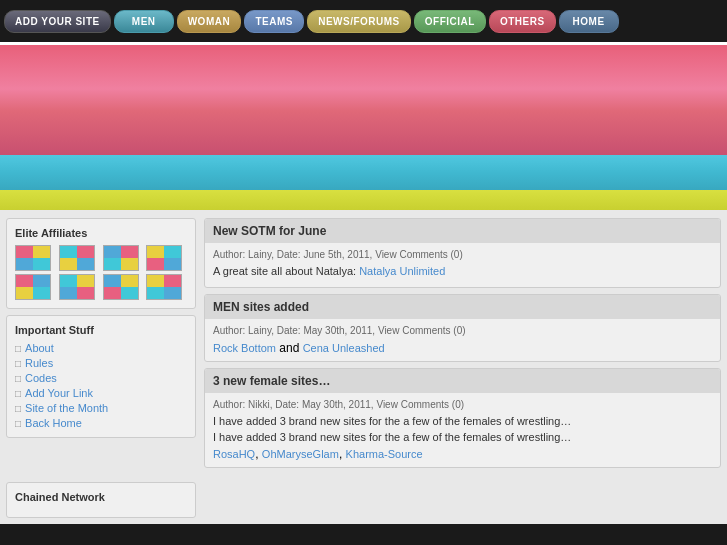  Describe the element at coordinates (101, 497) in the screenshot. I see `chained-title: Chained Network` at that location.